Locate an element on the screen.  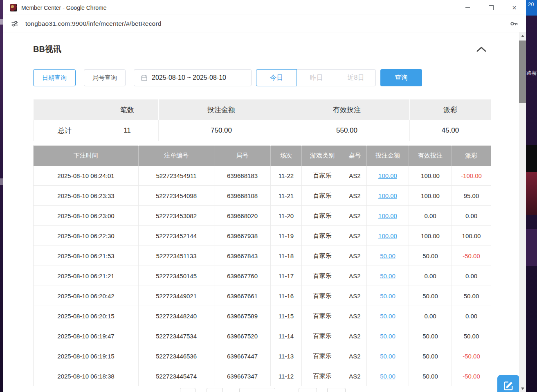
cell-time: 2025-08-10 06:18:38 is located at coordinates (86, 376).